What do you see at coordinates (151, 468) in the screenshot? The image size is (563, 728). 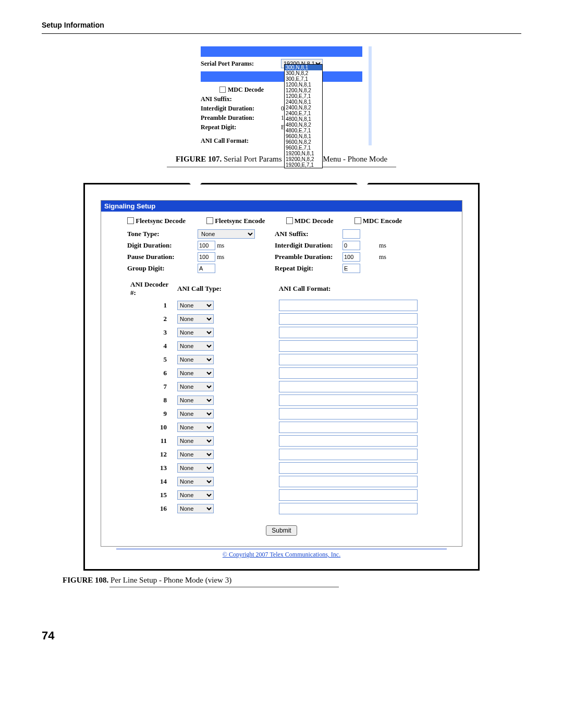 I see `ani-decoder-index: 13` at bounding box center [151, 468].